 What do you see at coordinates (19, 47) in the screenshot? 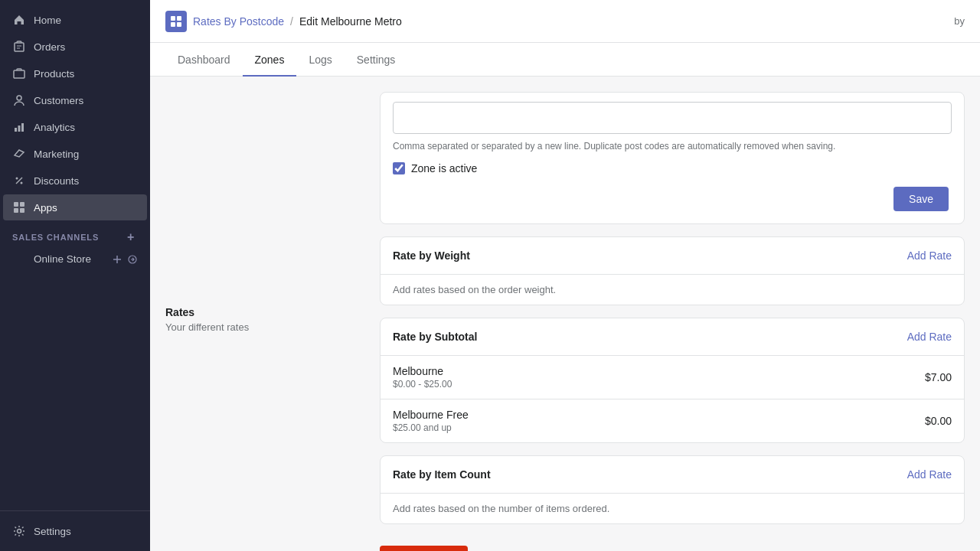
I see `orders-icon` at bounding box center [19, 47].